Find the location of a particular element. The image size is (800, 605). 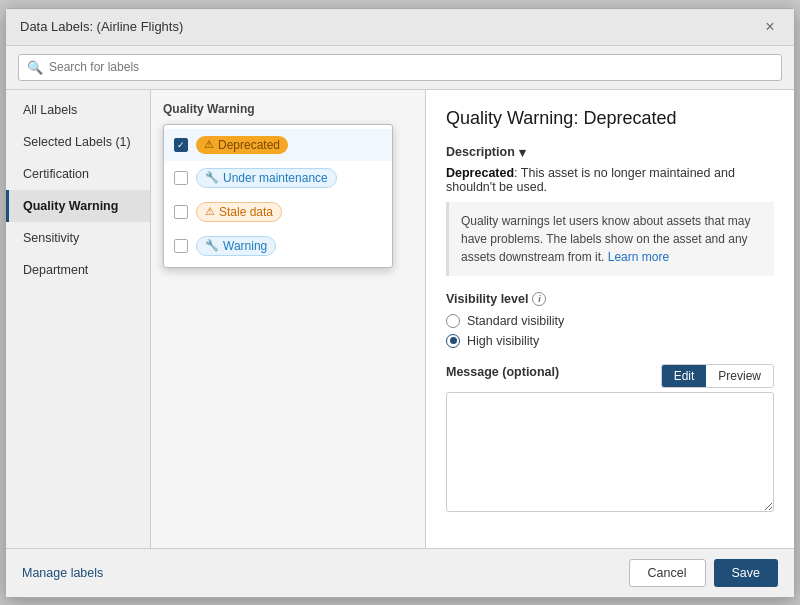

tag-warning: 🔧 Warning is located at coordinates (236, 246).